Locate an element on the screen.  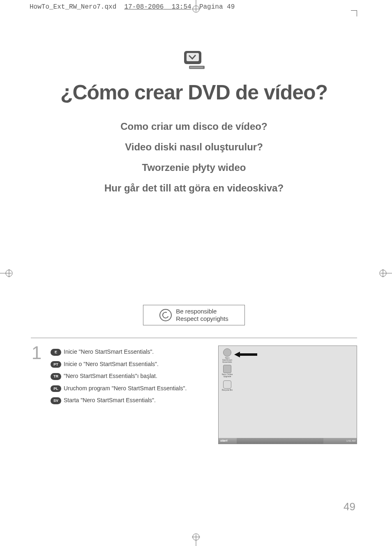
header-time: 13:54 is located at coordinates (182, 7).